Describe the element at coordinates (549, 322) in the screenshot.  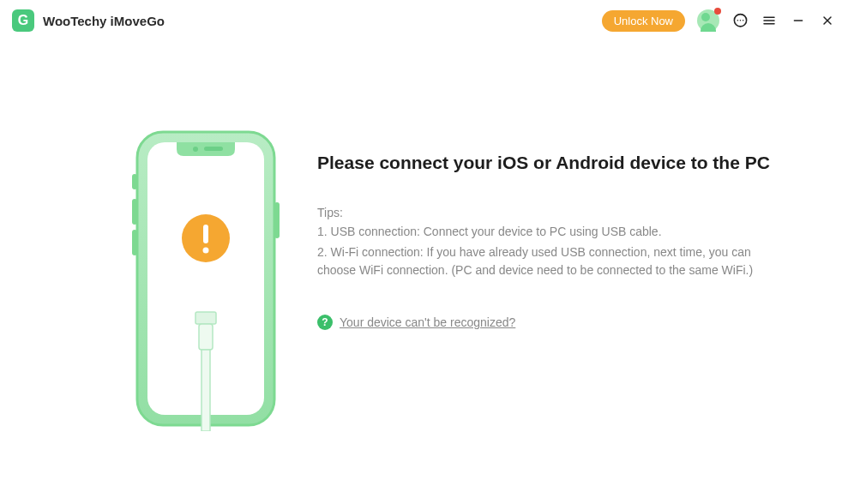
I see `help-row: ? Your device can't be recognized?` at that location.